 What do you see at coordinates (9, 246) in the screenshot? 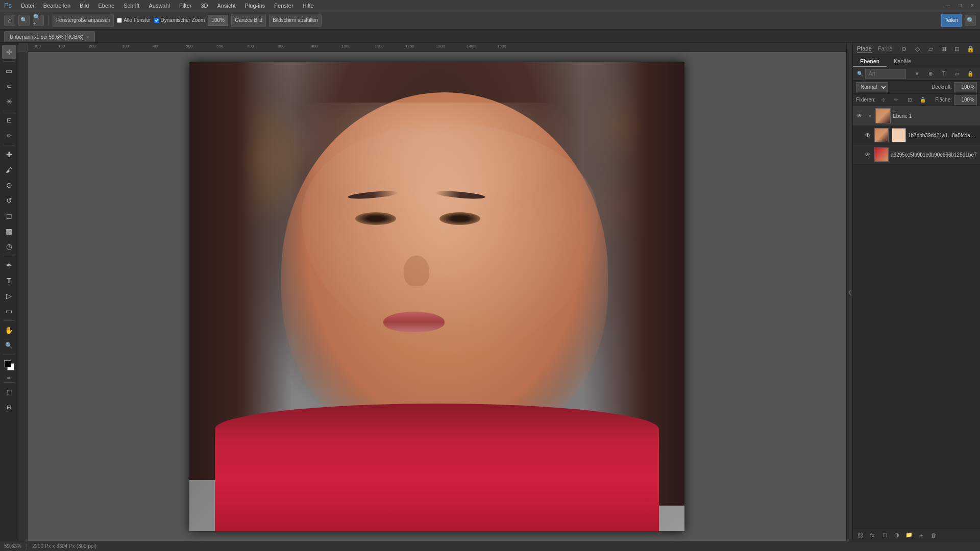
I see `dodge-tool: ◷` at bounding box center [9, 246].